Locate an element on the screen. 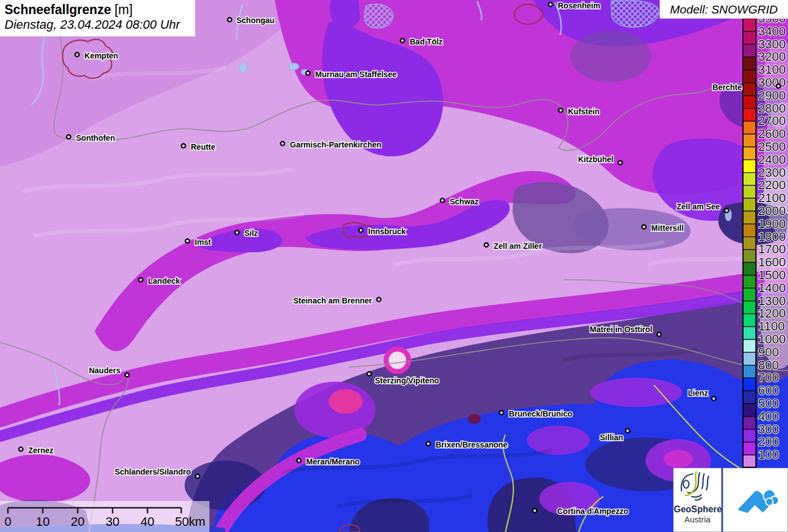 This screenshot has width=788, height=532. scalebar: 01020304050km is located at coordinates (105, 517).